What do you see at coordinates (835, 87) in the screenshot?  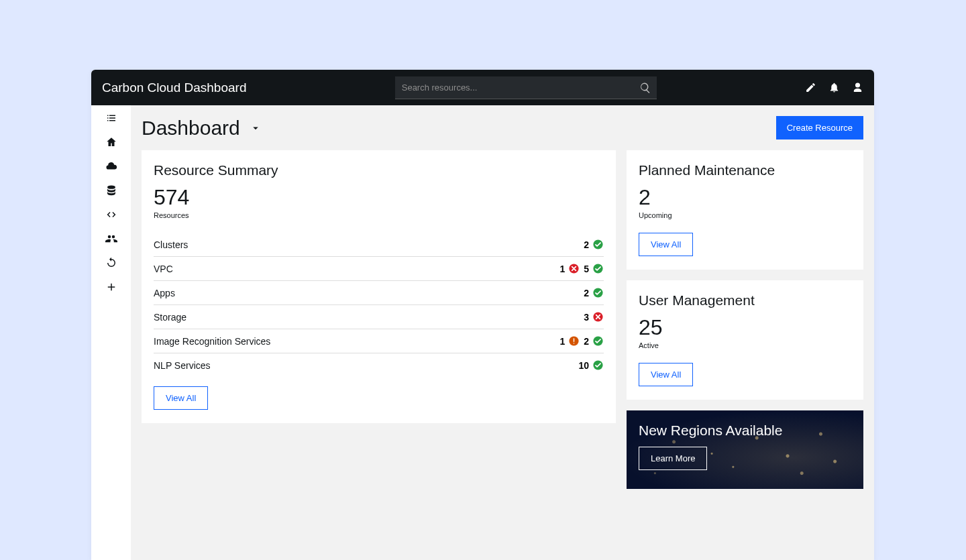 I see `topbar-actions` at bounding box center [835, 87].